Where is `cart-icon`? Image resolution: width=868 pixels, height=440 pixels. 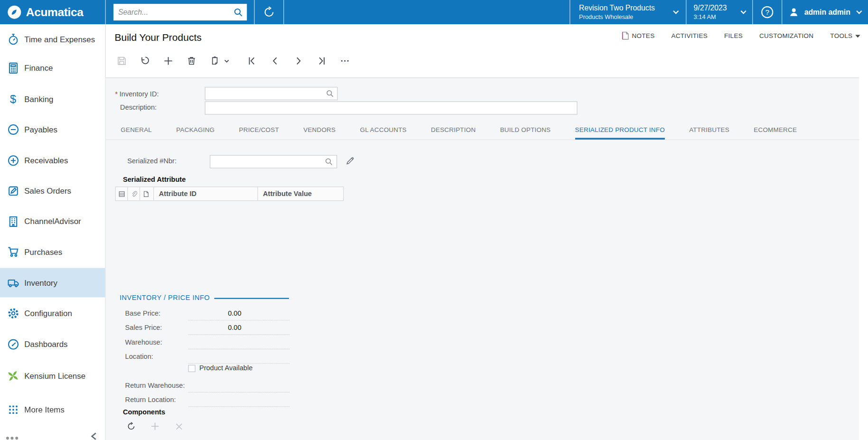 cart-icon is located at coordinates (13, 252).